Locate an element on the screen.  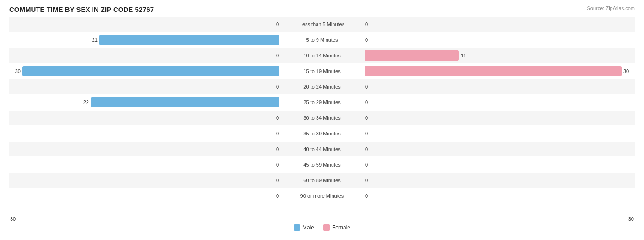
legend-female-box is located at coordinates (327, 228).